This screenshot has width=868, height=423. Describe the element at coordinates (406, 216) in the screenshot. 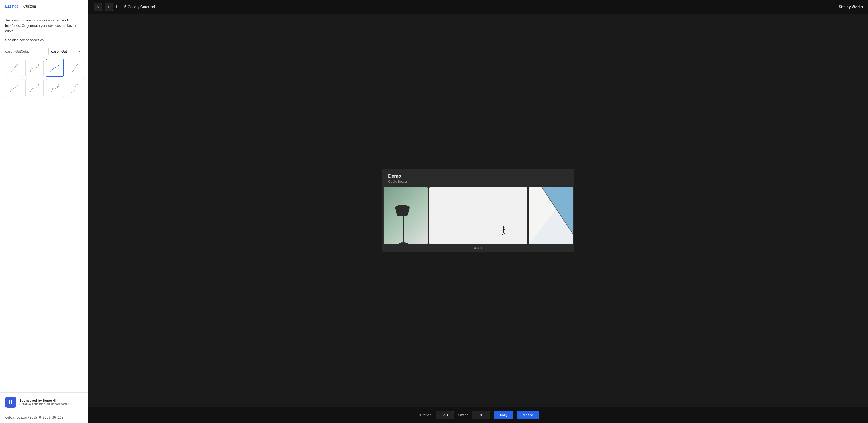

I see `carousel-slide-left` at that location.